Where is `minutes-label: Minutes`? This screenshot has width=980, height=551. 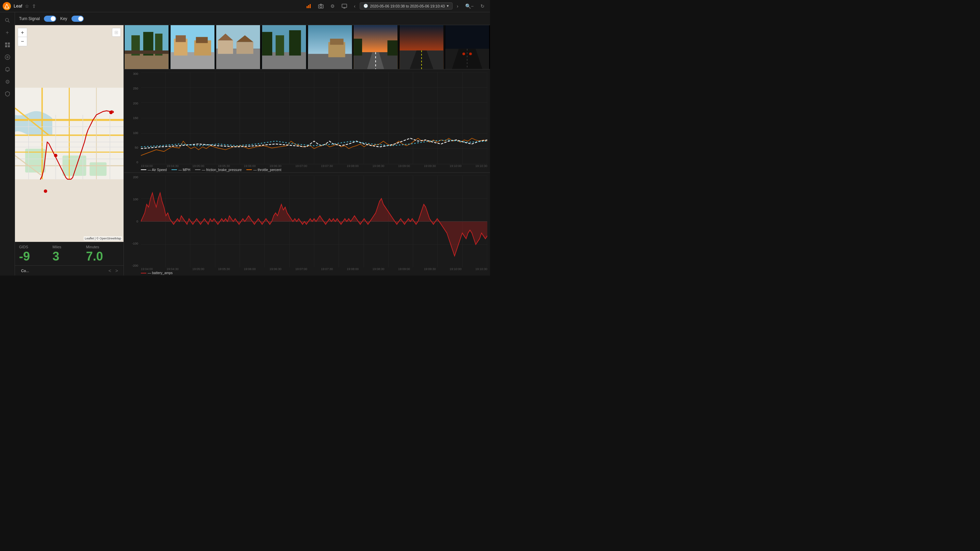
minutes-label: Minutes is located at coordinates (103, 247).